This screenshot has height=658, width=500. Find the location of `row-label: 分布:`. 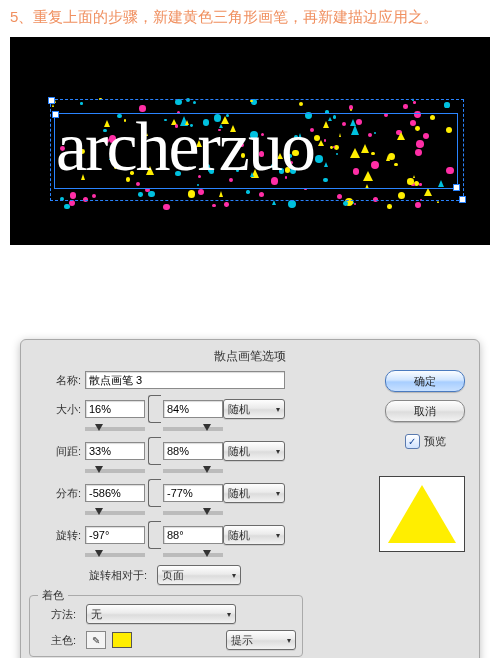

row-label: 分布: is located at coordinates (57, 494).